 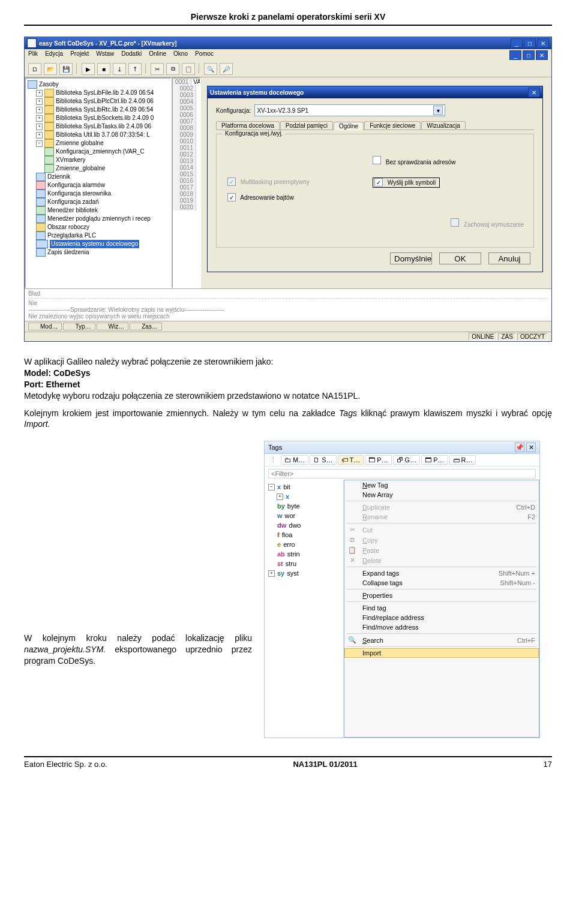 What do you see at coordinates (407, 460) in the screenshot?
I see `ptab-g: 🗗 G…` at bounding box center [407, 460].